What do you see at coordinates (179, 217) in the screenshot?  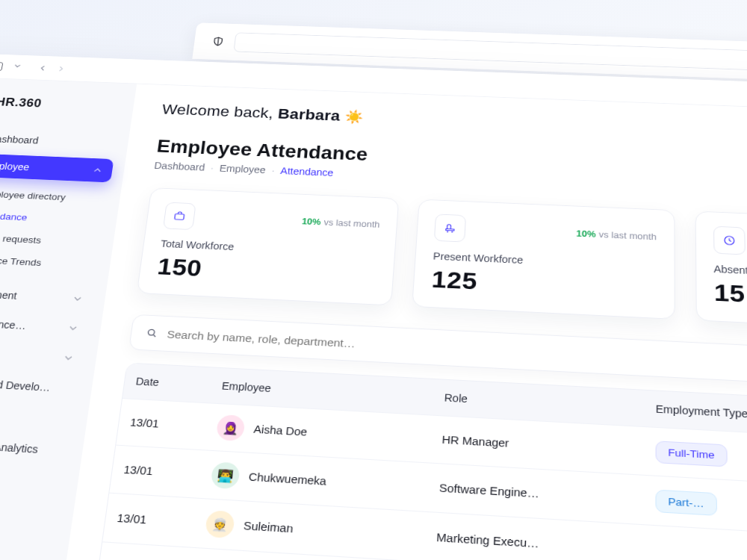 I see `briefcase-icon` at bounding box center [179, 217].